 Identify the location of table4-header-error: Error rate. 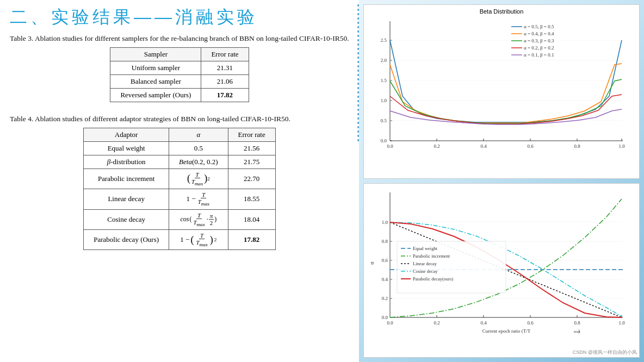
(251, 135).